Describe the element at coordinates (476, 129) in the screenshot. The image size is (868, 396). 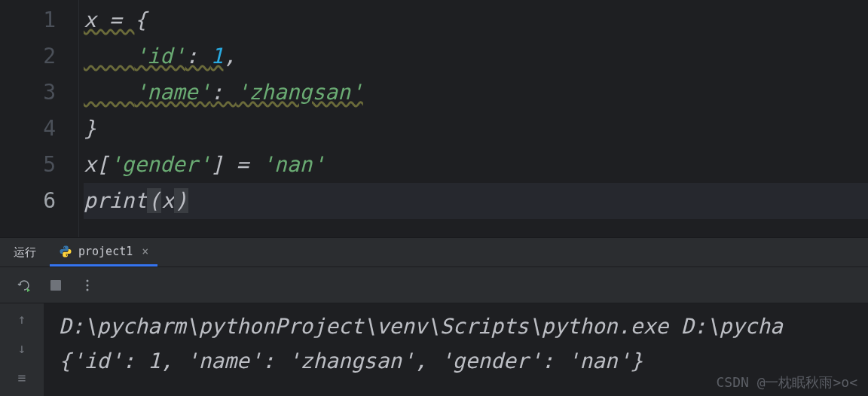
I see `code-line: }` at that location.